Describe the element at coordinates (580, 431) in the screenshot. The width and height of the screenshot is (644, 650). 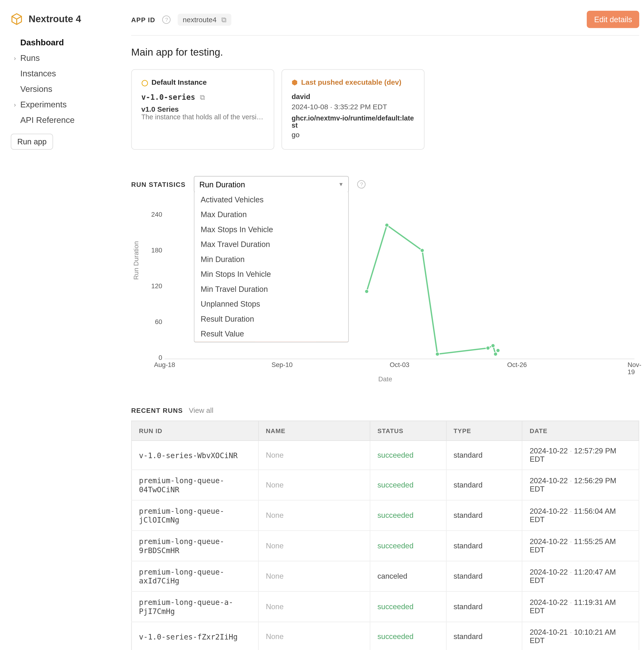
I see `col-date: DATE` at that location.